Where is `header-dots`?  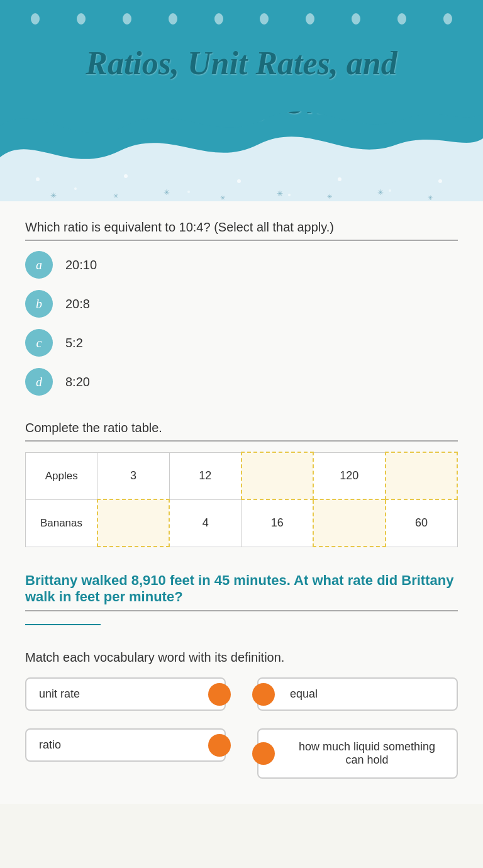 header-dots is located at coordinates (242, 19).